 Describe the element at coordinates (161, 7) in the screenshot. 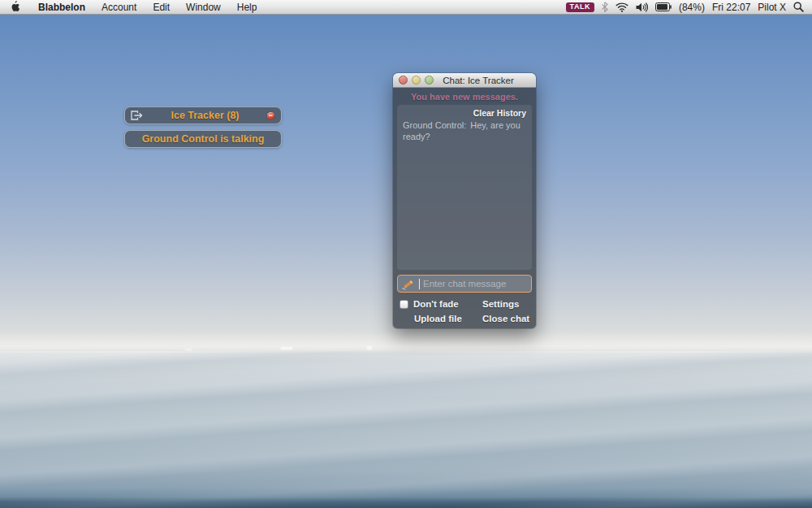

I see `menu-edit: Edit` at that location.